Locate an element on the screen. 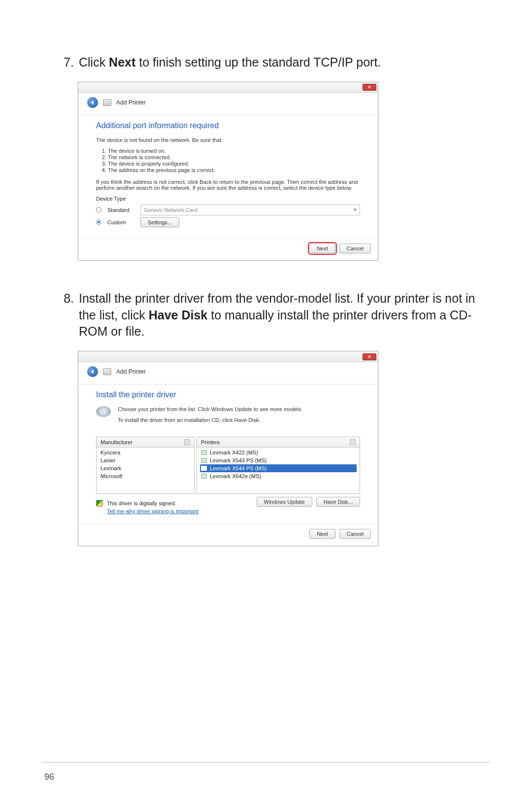 This screenshot has width=532, height=802. network-card-combo: Generic Network Card▾ is located at coordinates (250, 210).